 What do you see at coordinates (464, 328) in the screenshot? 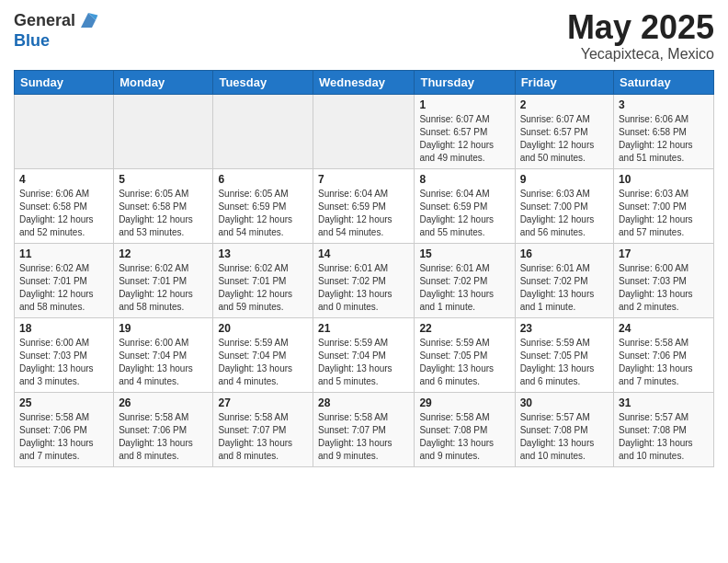
I see `day-number: 22` at bounding box center [464, 328].